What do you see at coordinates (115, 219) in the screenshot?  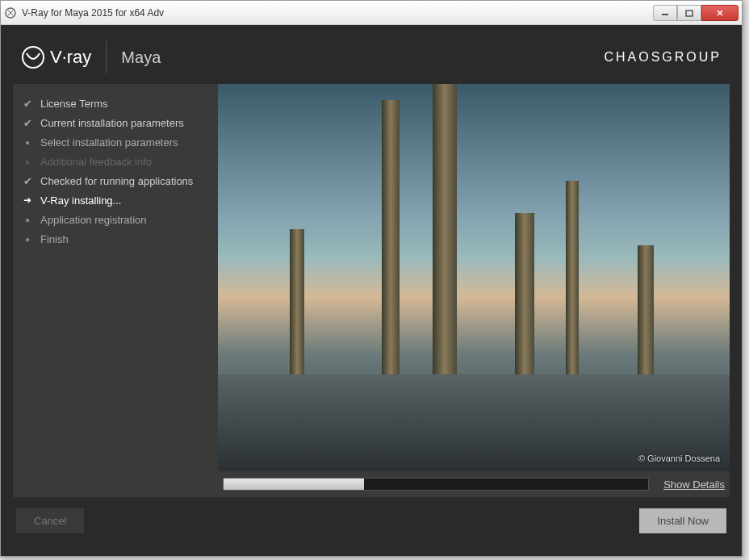 I see `step-app-registration: Application registration` at bounding box center [115, 219].